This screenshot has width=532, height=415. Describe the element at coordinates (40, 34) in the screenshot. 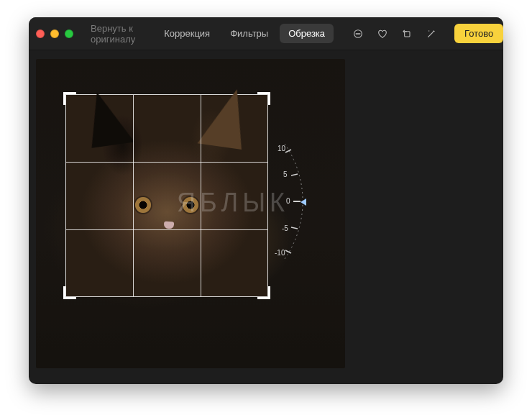

I see `close-window-button` at that location.